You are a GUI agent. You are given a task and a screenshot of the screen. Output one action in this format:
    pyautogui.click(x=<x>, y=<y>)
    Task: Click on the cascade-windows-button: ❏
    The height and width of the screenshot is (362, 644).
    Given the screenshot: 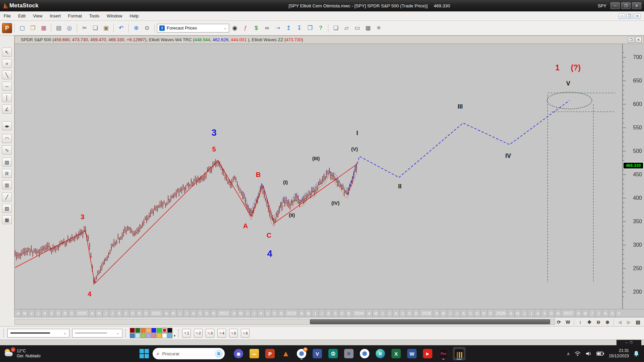 What is the action you would take?
    pyautogui.click(x=336, y=28)
    